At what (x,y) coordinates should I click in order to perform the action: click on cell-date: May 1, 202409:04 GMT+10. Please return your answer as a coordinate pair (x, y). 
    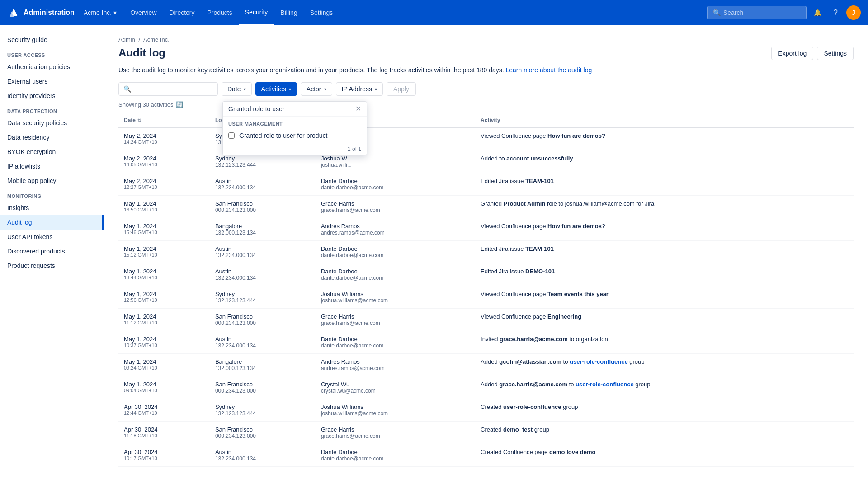
    Looking at the image, I should click on (164, 388).